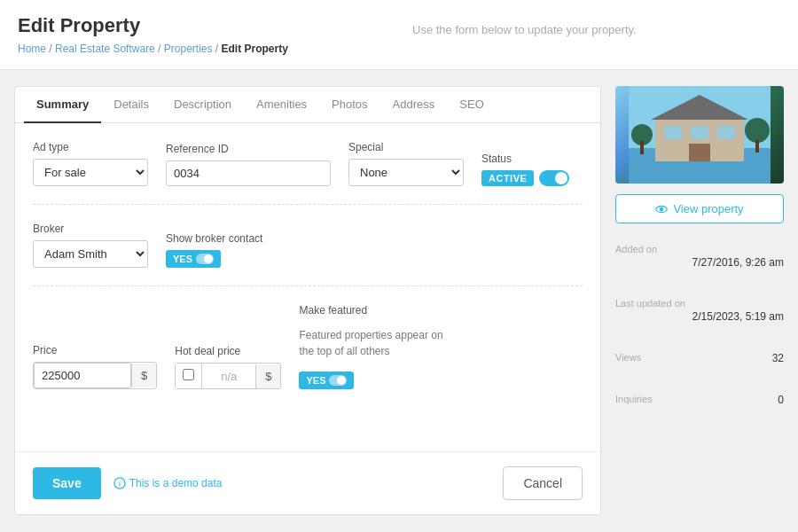  What do you see at coordinates (700, 262) in the screenshot?
I see `added-on-value: 7/27/2016, 9:26 am` at bounding box center [700, 262].